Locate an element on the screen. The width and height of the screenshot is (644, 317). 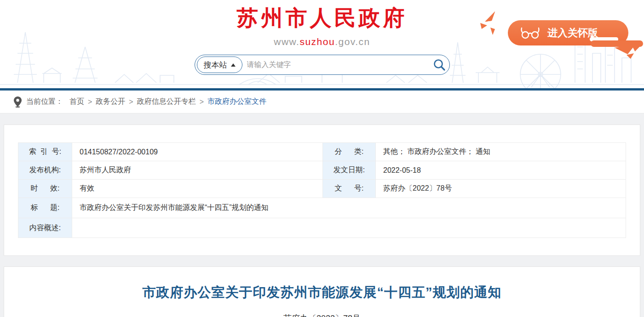
table-row: 时 效: 有效 文 号: 苏府办〔2022〕78号 is located at coordinates (322, 189).